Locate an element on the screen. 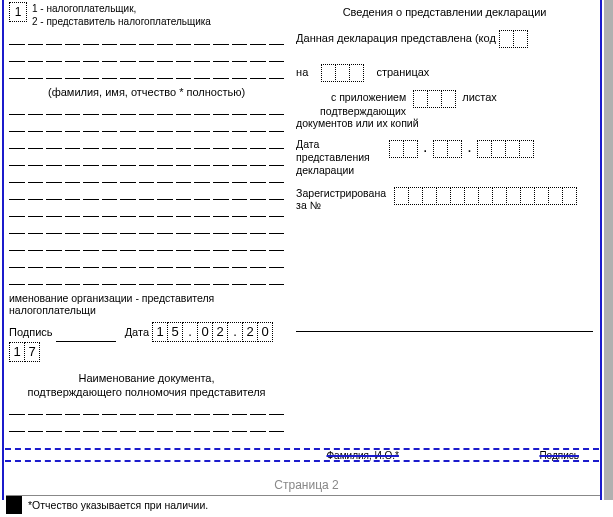 This screenshot has height=517, width=613. pages-row: на страницах is located at coordinates (444, 73).